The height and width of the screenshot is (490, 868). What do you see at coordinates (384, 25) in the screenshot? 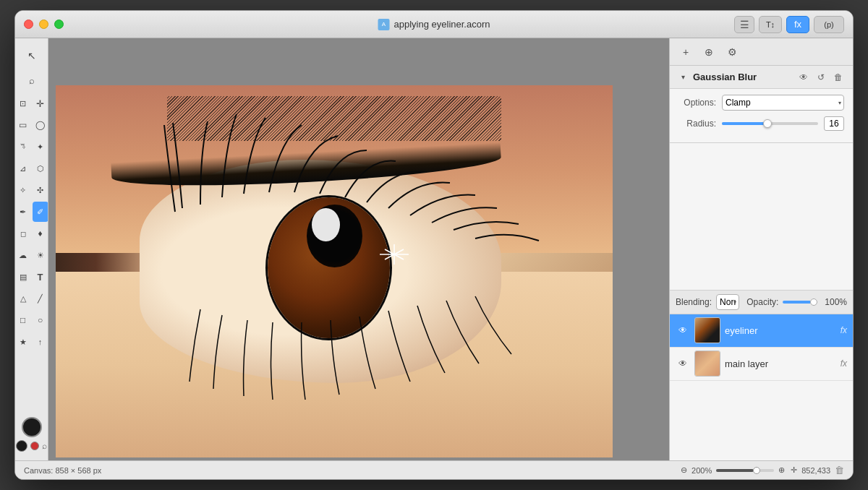
I see `document-icon: A` at bounding box center [384, 25].